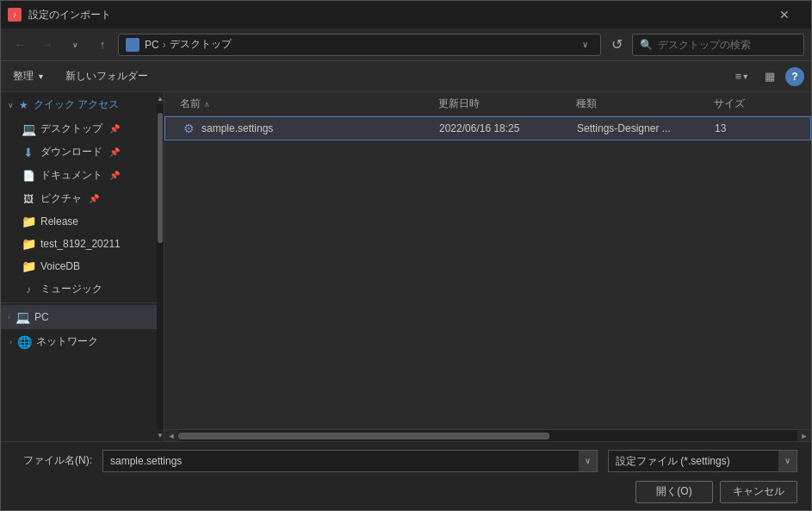 The width and height of the screenshot is (812, 511). What do you see at coordinates (487, 128) in the screenshot?
I see `table-row: ⚙ sample.settings 2022/06/16 18:25 Setti…` at bounding box center [487, 128].